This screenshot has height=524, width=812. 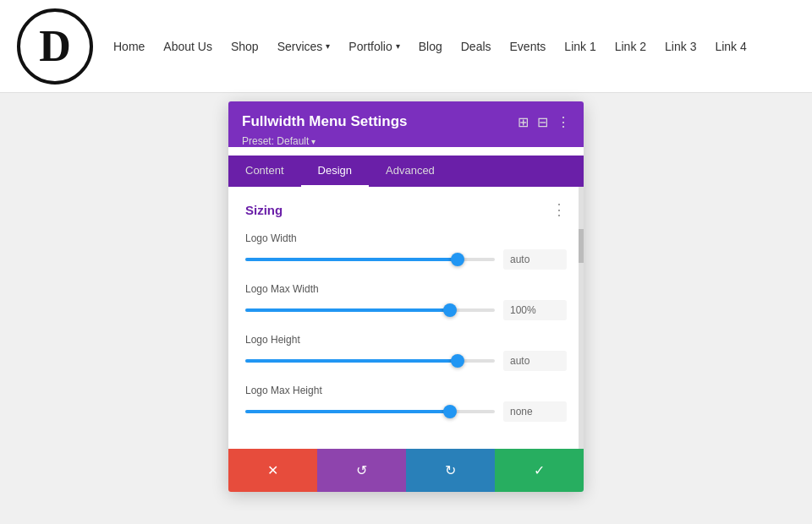 What do you see at coordinates (406, 340) in the screenshot?
I see `logo-height-label: Logo Height` at bounding box center [406, 340].